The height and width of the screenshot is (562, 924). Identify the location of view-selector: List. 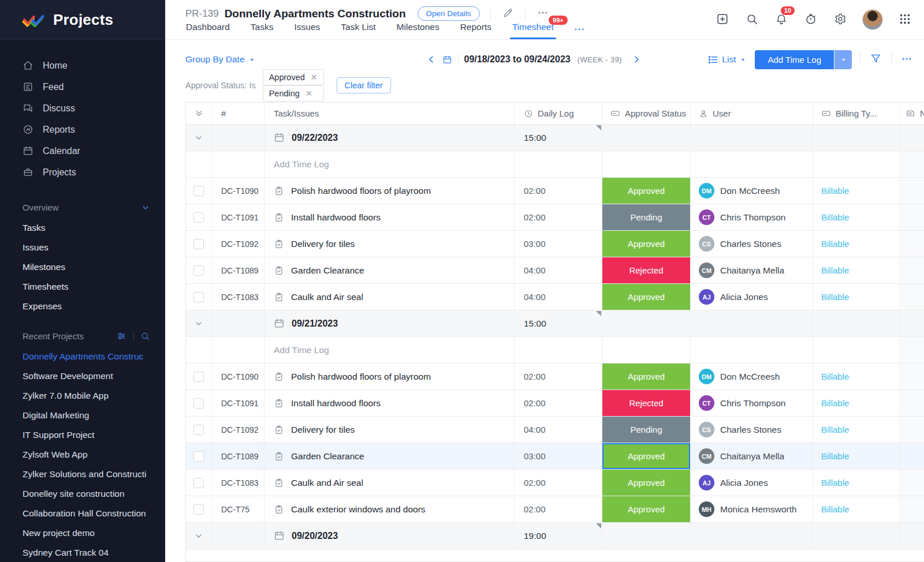
(727, 60).